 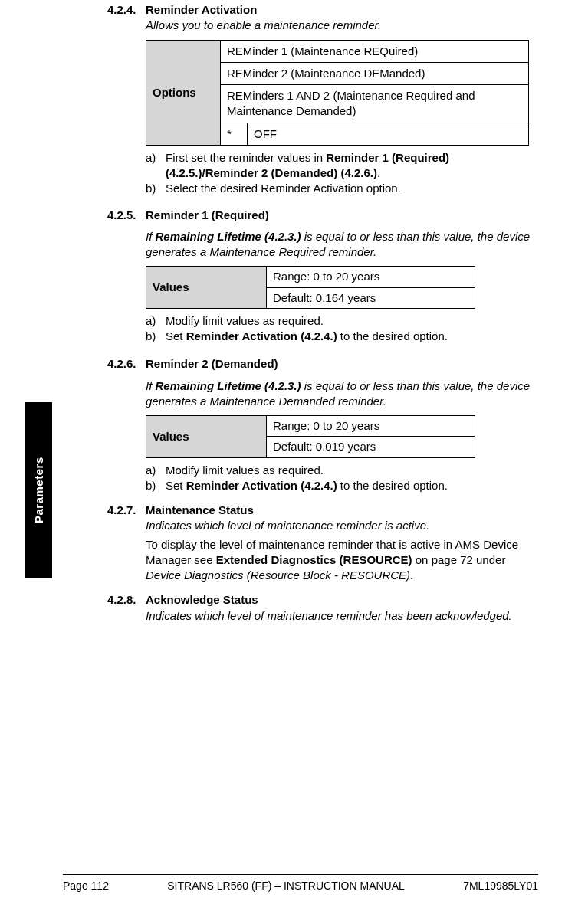 I want to click on section-title: Maintenance Status, so click(x=340, y=510).